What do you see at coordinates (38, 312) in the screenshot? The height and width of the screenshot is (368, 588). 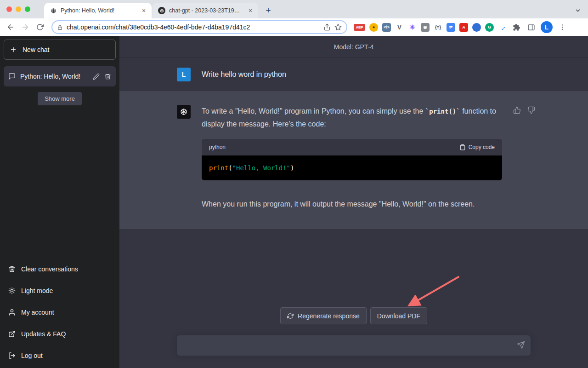 I see `sidebar-item-label: My account` at bounding box center [38, 312].